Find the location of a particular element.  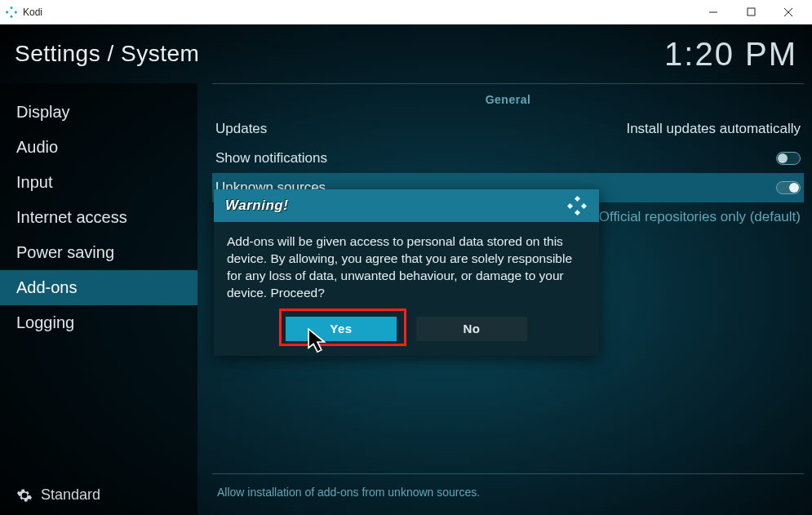

dialog-yes-button: Yes is located at coordinates (341, 329).